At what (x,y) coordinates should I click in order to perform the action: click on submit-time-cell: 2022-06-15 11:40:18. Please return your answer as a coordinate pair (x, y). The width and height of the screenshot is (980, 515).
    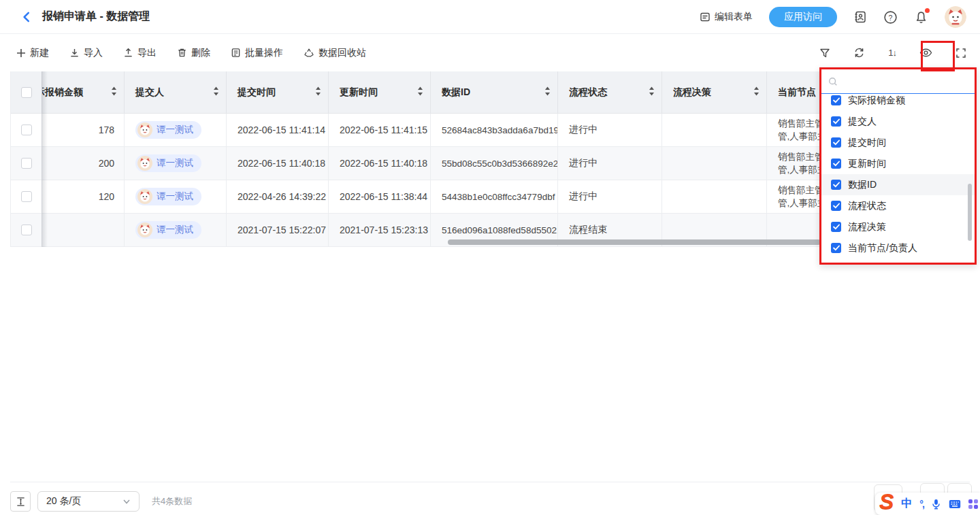
    Looking at the image, I should click on (278, 163).